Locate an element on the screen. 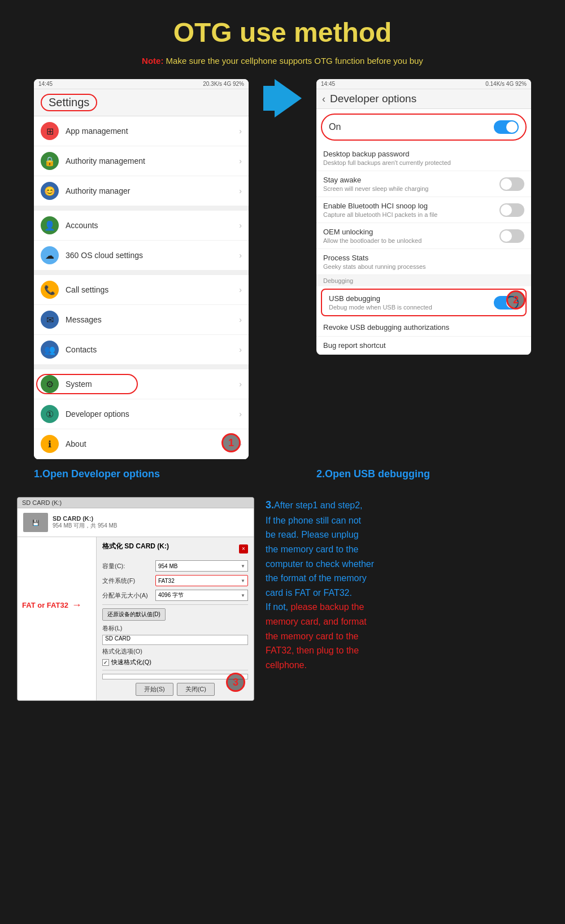 Image resolution: width=565 pixels, height=924 pixels. usb-debug-row: USB debugging Debug mode when USB is con… is located at coordinates (424, 303).